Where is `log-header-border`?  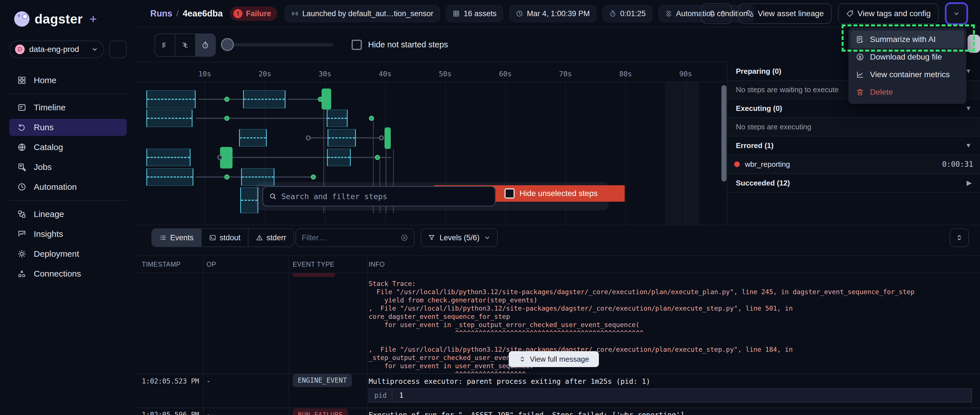
log-header-border is located at coordinates (558, 256).